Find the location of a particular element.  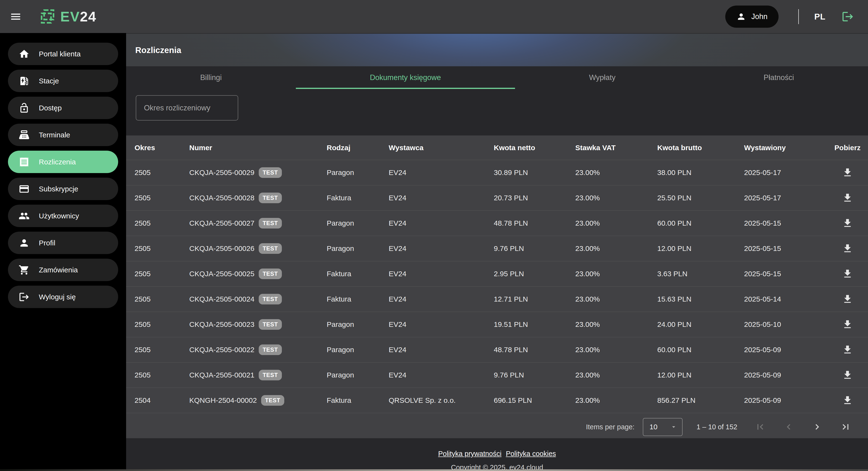

cell-okres: 2505 is located at coordinates (162, 249).